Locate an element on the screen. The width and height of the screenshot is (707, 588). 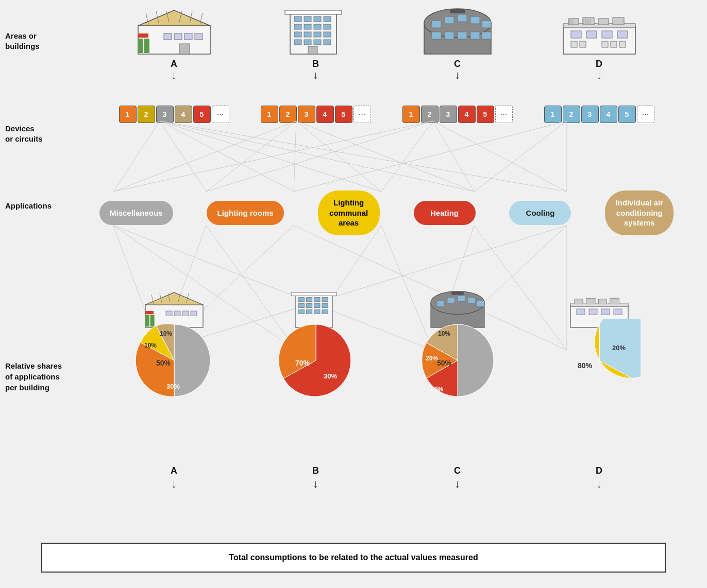
app-cooling: Cooling is located at coordinates (540, 213).